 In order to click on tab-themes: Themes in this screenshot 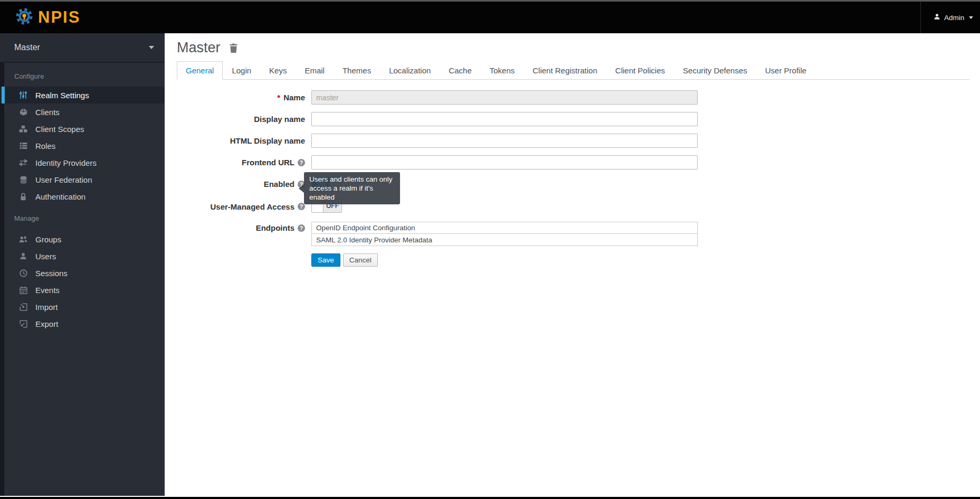, I will do `click(357, 71)`.